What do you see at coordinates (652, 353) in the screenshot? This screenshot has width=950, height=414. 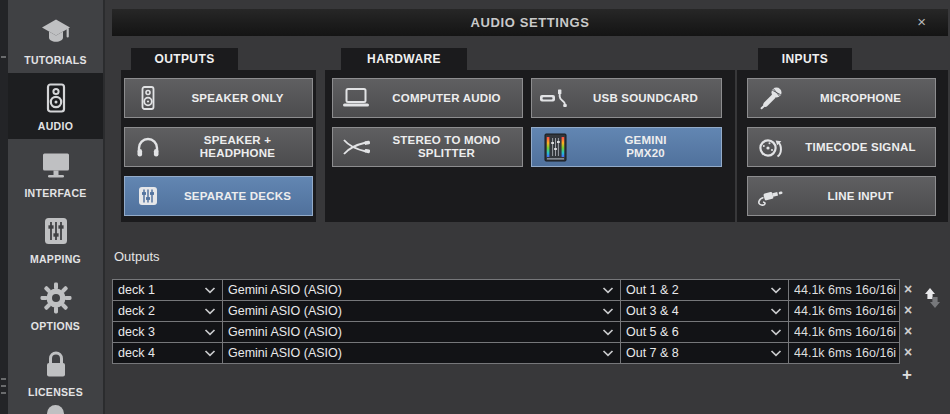 I see `channel-value: Out 7 & 8` at bounding box center [652, 353].